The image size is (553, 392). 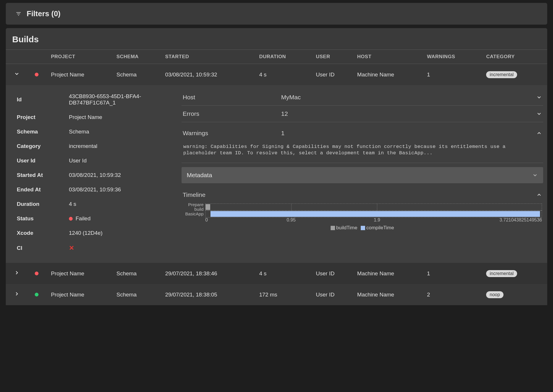 I want to click on kv-key: Project, so click(x=36, y=117).